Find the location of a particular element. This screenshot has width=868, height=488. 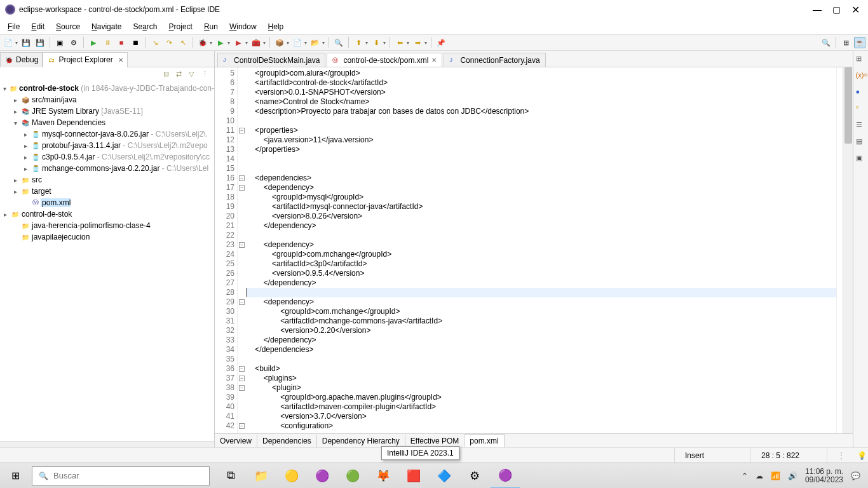

editor-tab: JControlDeStockMain.java is located at coordinates (271, 60).